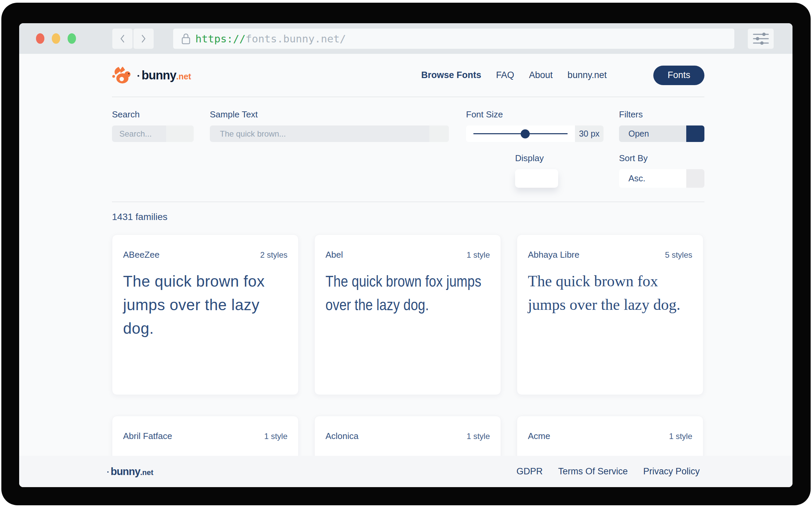 The height and width of the screenshot is (510, 812). Describe the element at coordinates (662, 159) in the screenshot. I see `sort-by-label: Sort By` at that location.